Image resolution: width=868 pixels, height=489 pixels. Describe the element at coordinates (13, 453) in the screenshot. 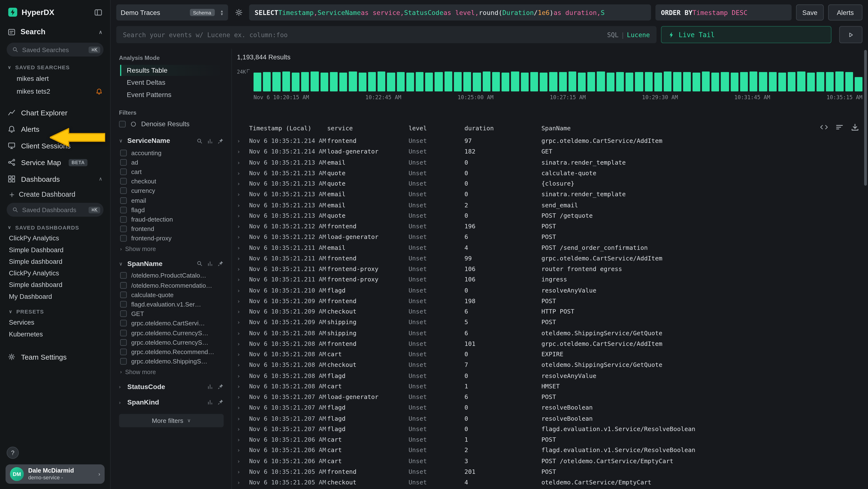

I see `help-button: ?` at that location.